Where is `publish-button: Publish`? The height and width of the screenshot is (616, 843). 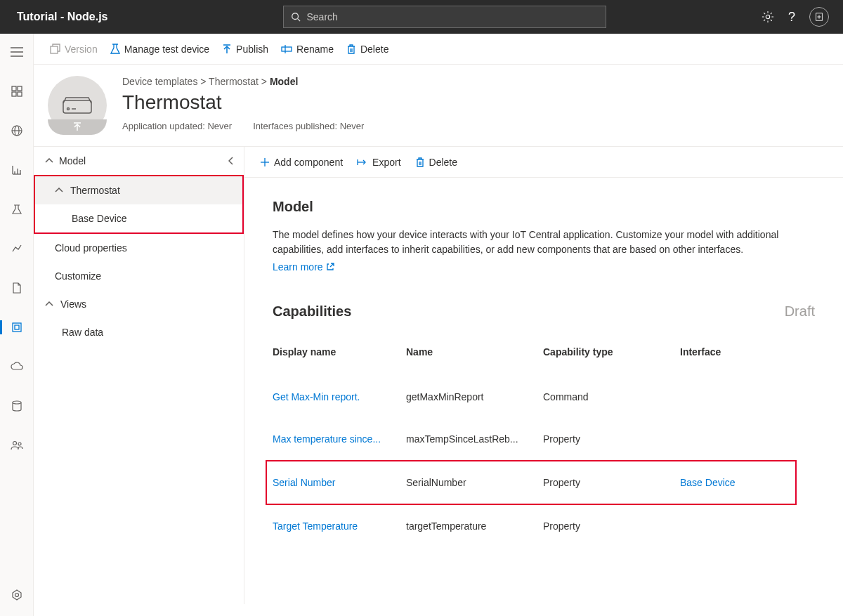
publish-button: Publish is located at coordinates (245, 49).